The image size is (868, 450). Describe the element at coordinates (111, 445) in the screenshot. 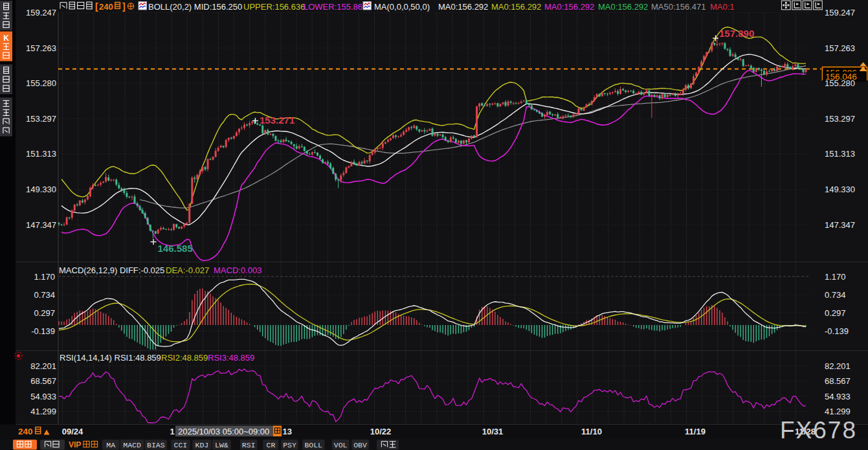

I see `svg-text: MA` at that location.